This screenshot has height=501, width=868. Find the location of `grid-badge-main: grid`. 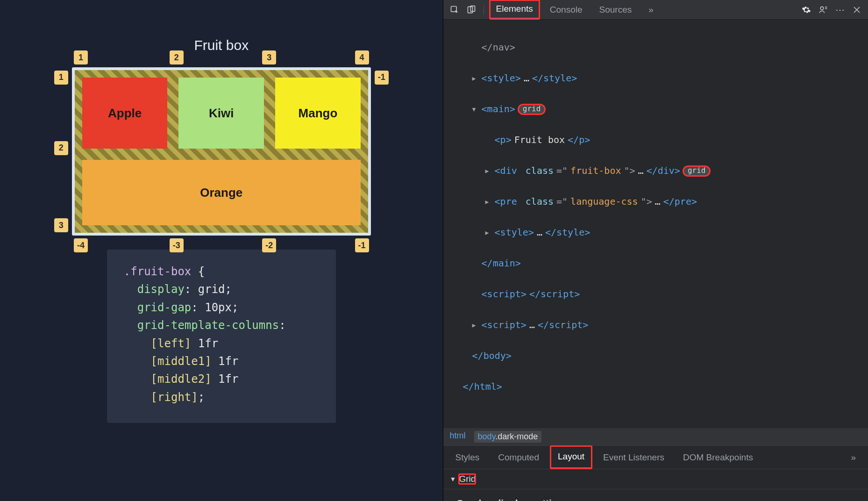

grid-badge-main: grid is located at coordinates (532, 109).